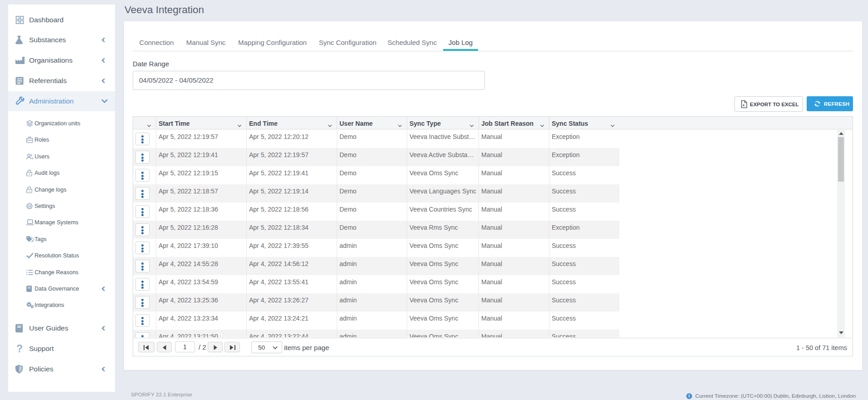  I want to click on svg-text: x, so click(743, 105).